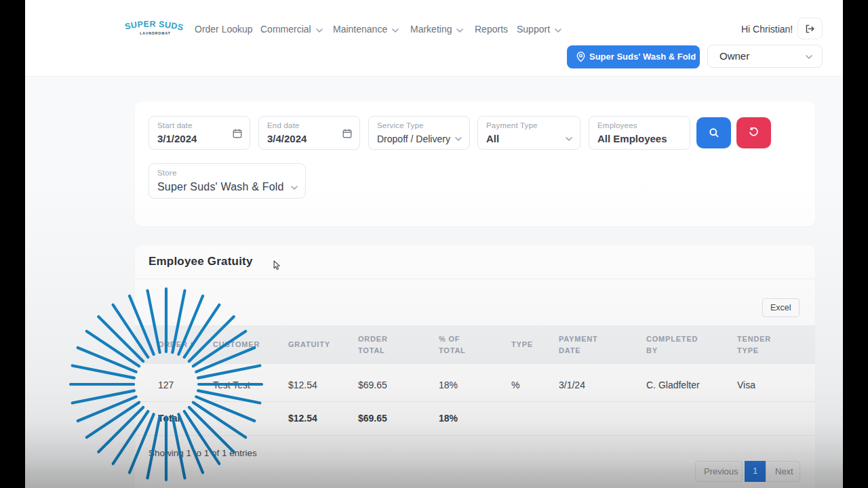 This screenshot has width=868, height=488. What do you see at coordinates (155, 33) in the screenshot?
I see `svg-text: LAUNDROMAT` at bounding box center [155, 33].